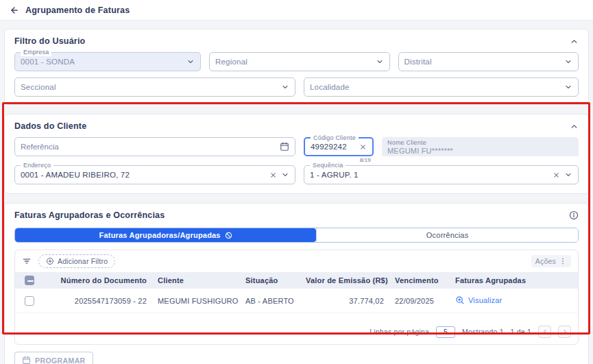 This screenshot has width=593, height=364. I want to click on referencia-input, so click(150, 147).